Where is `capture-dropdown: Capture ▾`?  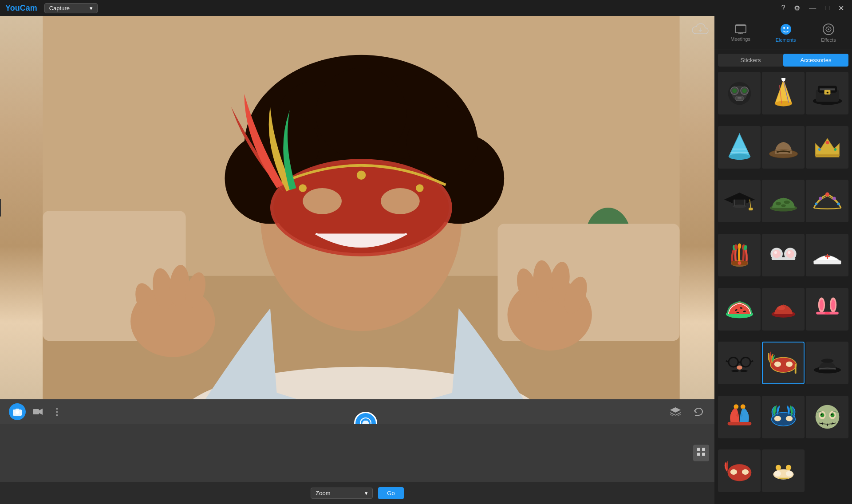
capture-dropdown: Capture ▾ is located at coordinates (71, 8).